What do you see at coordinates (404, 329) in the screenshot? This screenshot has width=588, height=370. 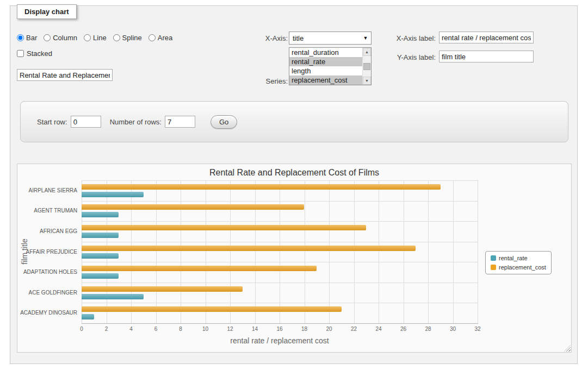 I see `x-tick-label: 26` at bounding box center [404, 329].